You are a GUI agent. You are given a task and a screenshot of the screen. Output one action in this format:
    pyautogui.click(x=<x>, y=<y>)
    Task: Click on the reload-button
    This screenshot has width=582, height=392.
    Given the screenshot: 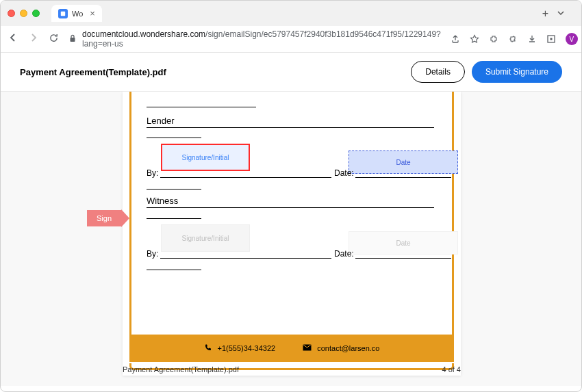 What is the action you would take?
    pyautogui.click(x=53, y=40)
    